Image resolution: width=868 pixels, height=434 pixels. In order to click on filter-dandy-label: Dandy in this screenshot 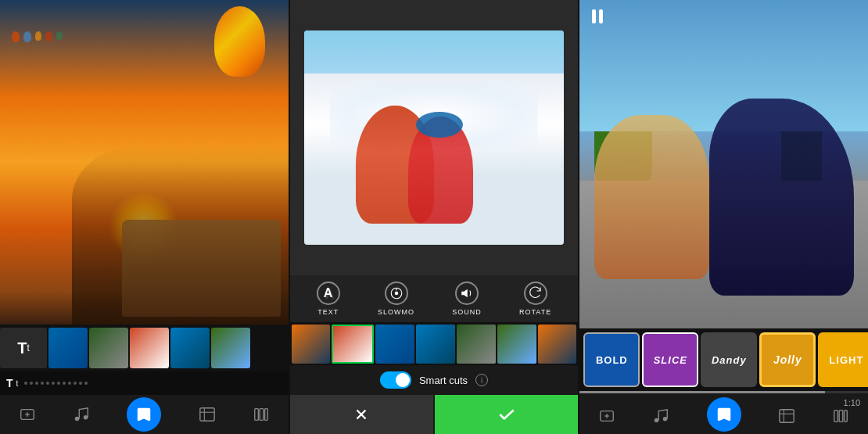, I will do `click(729, 360)`.